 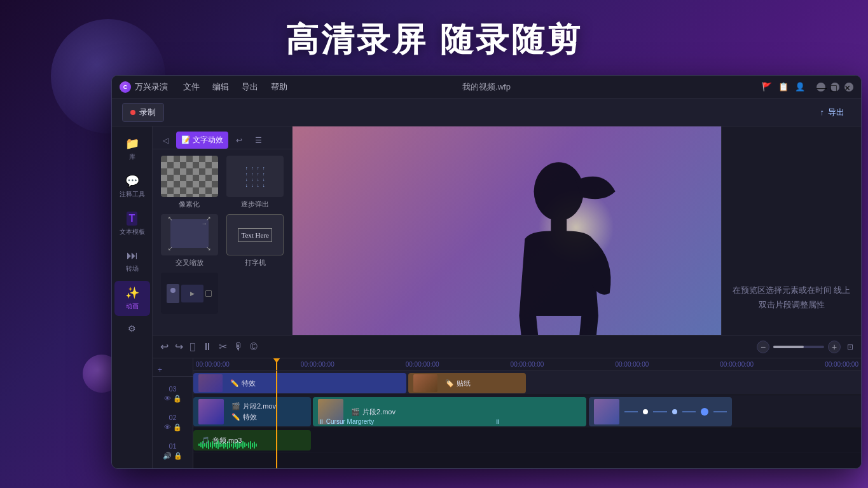 I want to click on effects-tab-text-animation: 📝 文字动效, so click(x=202, y=140).